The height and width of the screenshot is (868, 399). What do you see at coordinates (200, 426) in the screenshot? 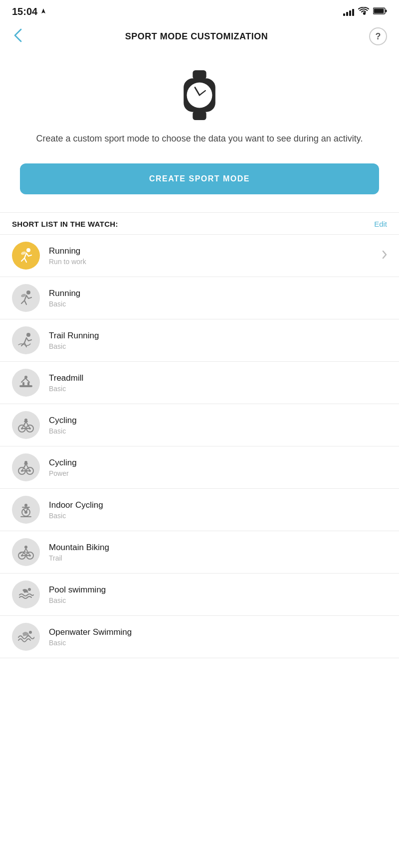
I see `list-item: CyclingBasic` at bounding box center [200, 426].